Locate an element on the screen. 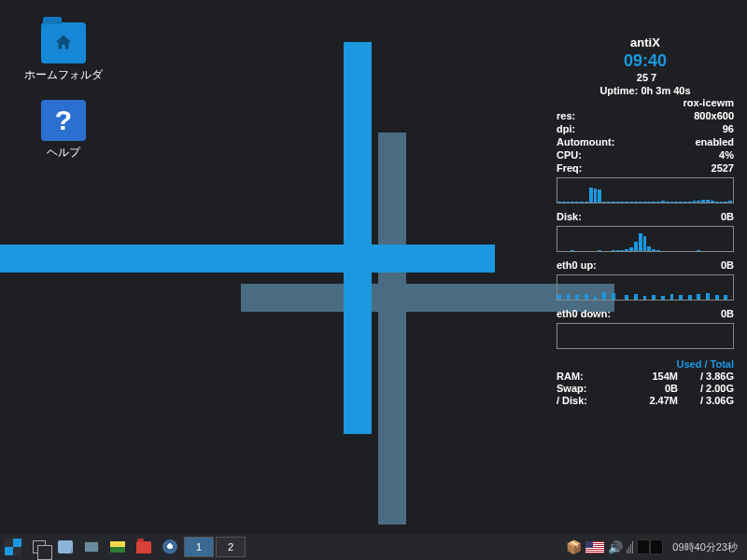 The width and height of the screenshot is (747, 560). cpu-graph is located at coordinates (645, 190).